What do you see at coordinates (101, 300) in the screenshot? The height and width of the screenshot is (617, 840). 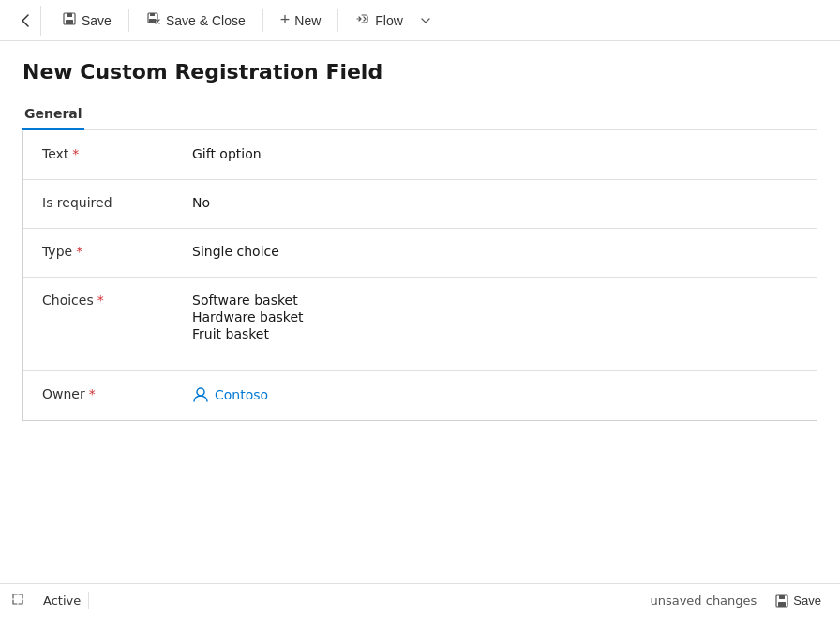 I see `field-required-choices: *` at bounding box center [101, 300].